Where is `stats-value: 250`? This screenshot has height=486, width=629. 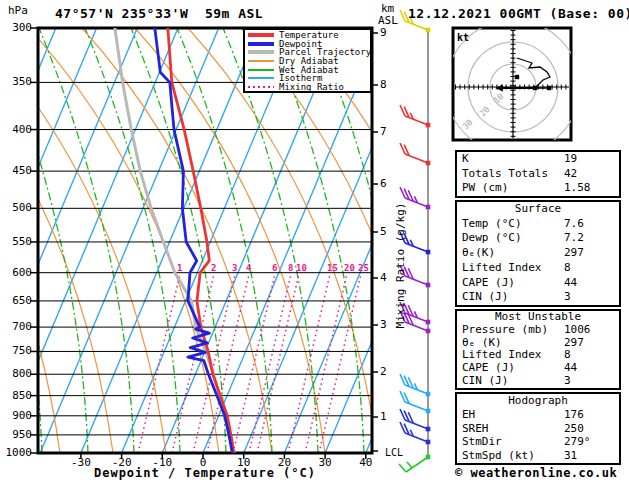 stats-value: 250 is located at coordinates (574, 429).